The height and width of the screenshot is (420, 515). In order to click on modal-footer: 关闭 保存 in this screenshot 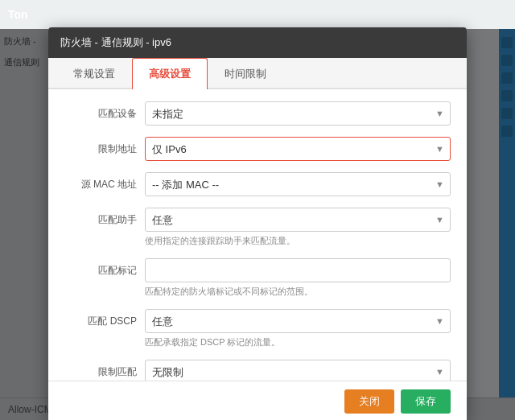, I will do `click(258, 401)`.